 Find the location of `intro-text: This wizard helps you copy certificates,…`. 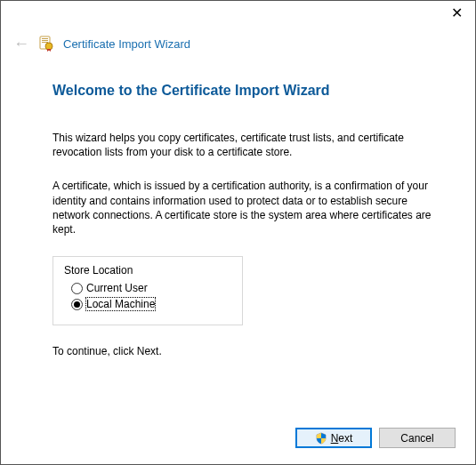

intro-text: This wizard helps you copy certificates,… is located at coordinates (244, 145).